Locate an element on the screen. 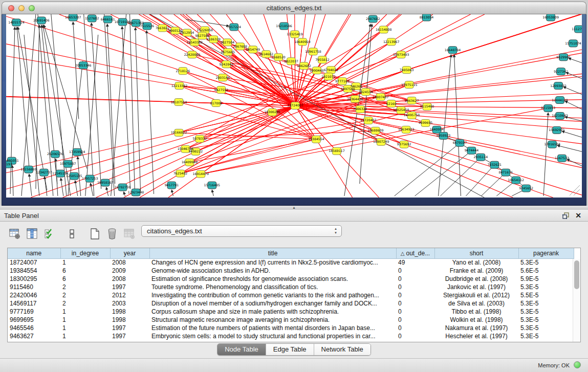  table-row: 1938455462009Genome-wide association stu… is located at coordinates (291, 271).